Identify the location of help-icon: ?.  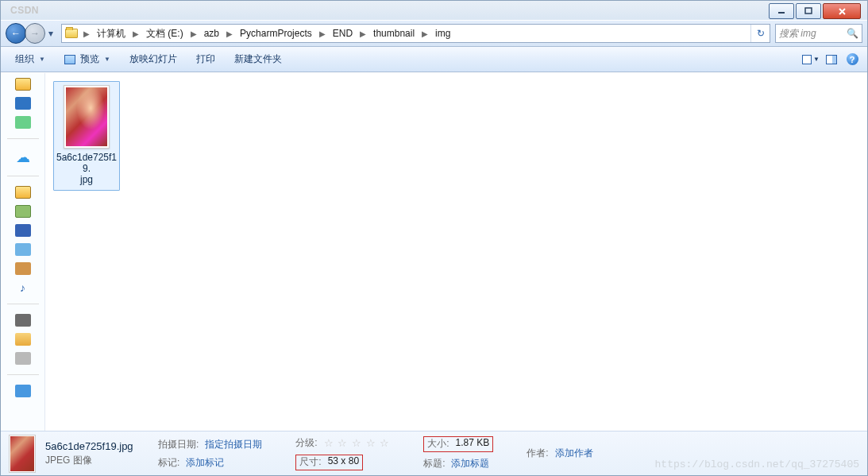
(853, 59).